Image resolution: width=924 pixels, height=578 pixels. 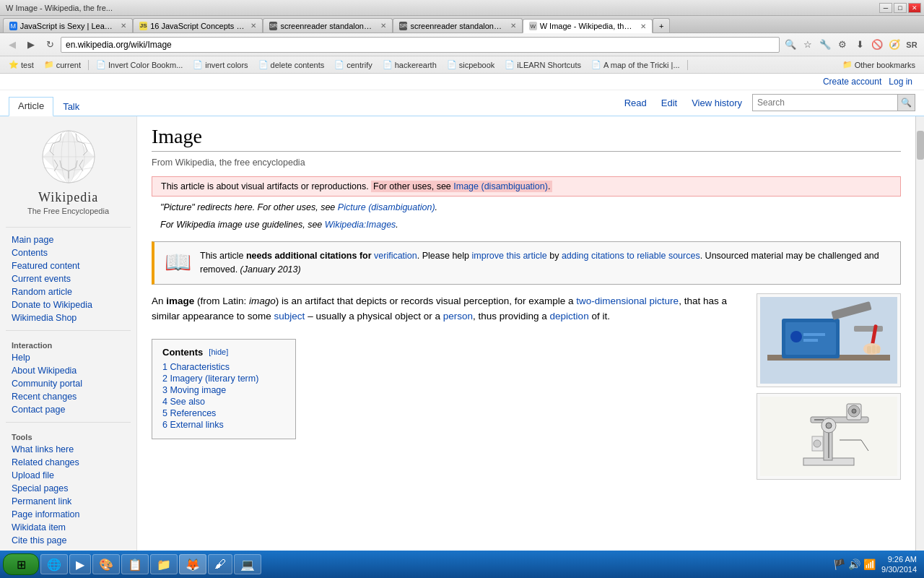 What do you see at coordinates (68, 371) in the screenshot?
I see `sidebar-item-about: About Wikipedia` at bounding box center [68, 371].